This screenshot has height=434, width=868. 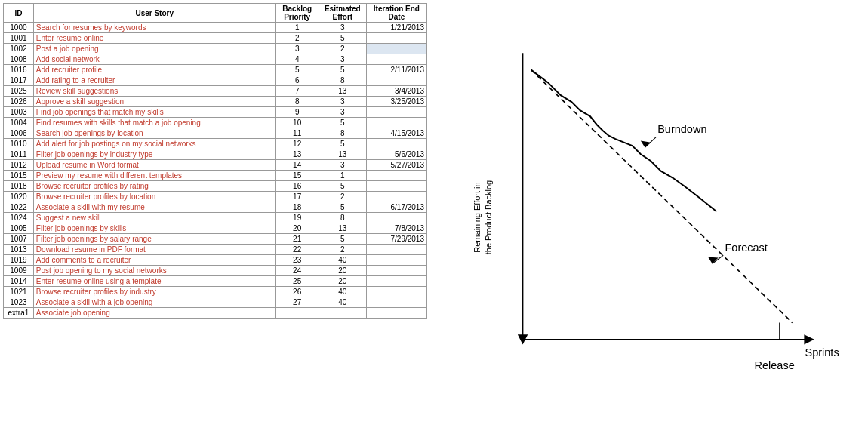 I want to click on cell-id: 1005, so click(x=19, y=229).